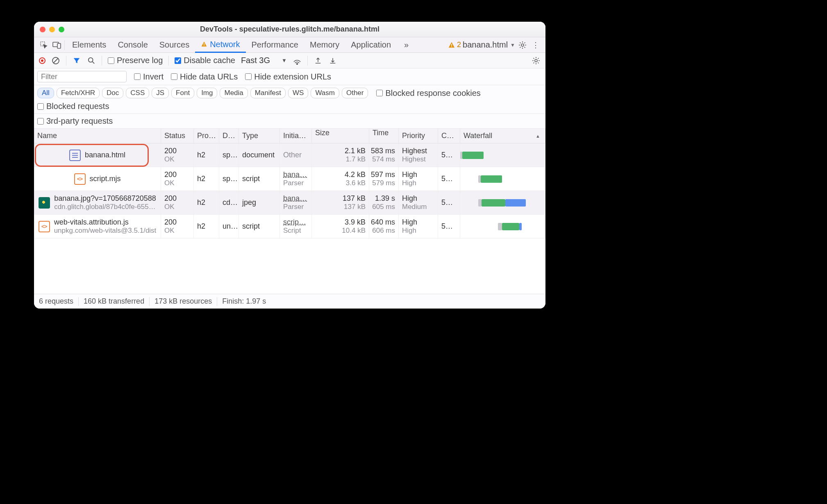  I want to click on col-name: Name, so click(98, 136).